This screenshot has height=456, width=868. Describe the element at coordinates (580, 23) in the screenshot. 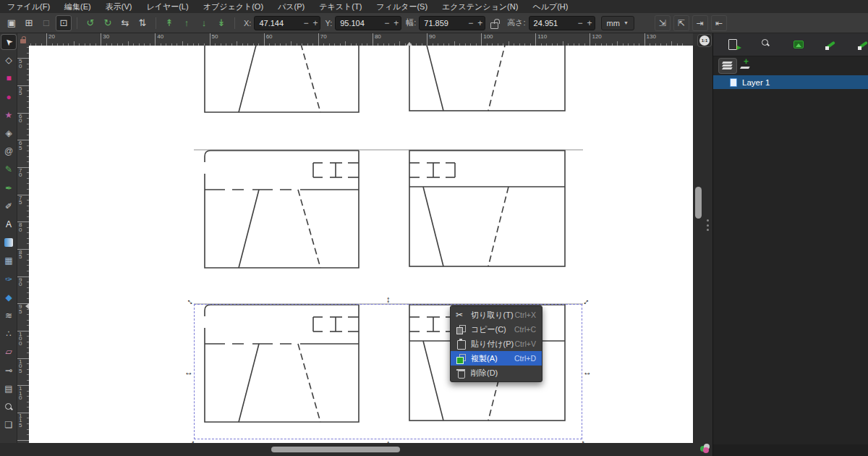

I see `height-field-decrement: −` at that location.